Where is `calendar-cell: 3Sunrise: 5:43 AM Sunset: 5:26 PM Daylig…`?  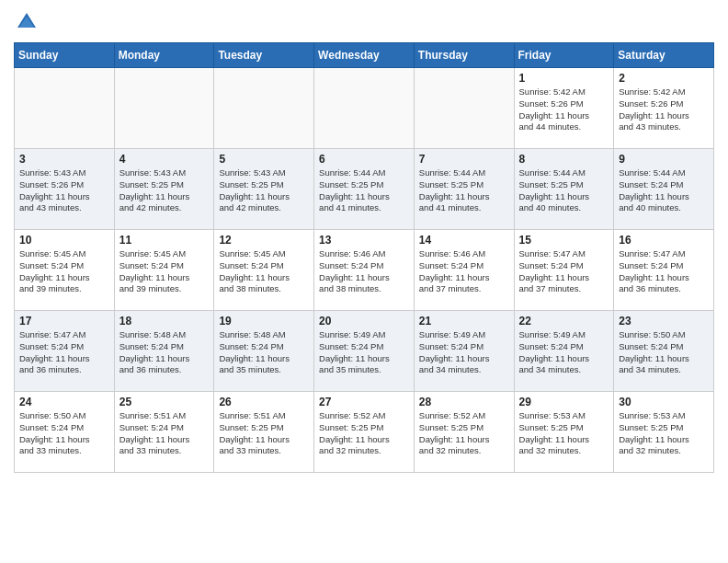 calendar-cell: 3Sunrise: 5:43 AM Sunset: 5:26 PM Daylig… is located at coordinates (64, 190).